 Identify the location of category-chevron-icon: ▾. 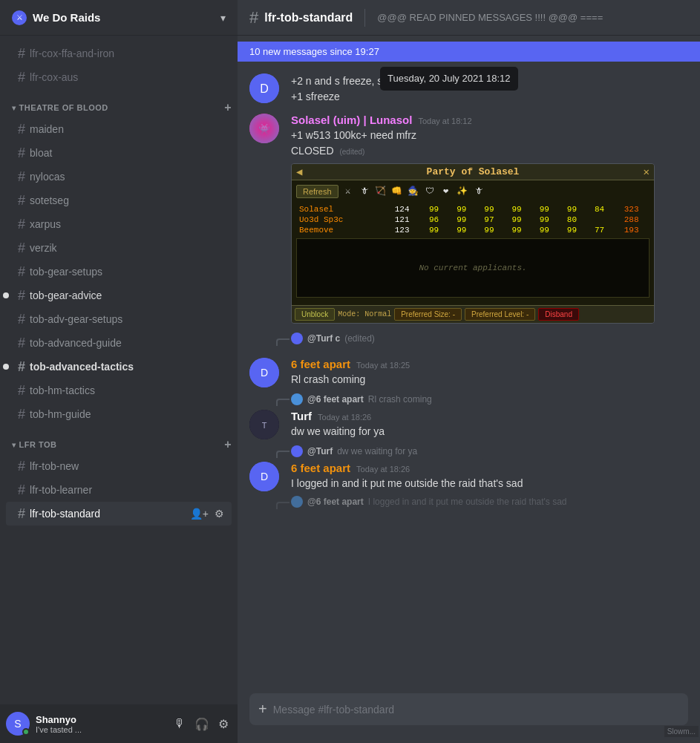
(14, 445).